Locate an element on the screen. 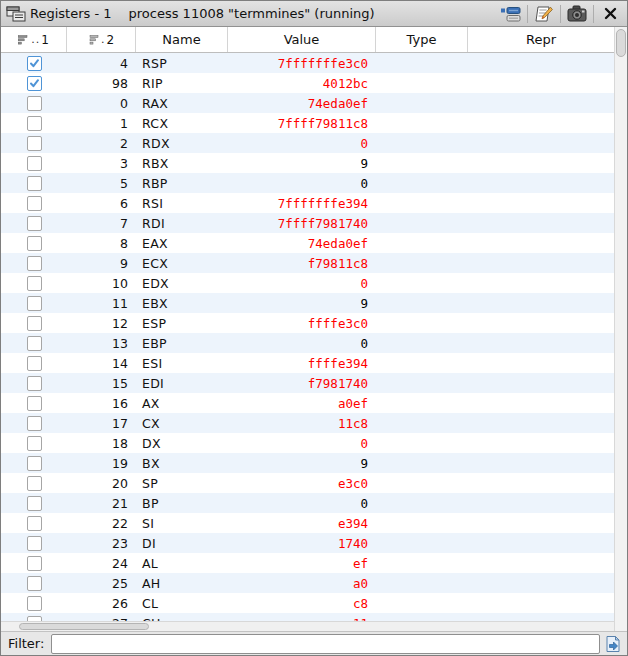 The height and width of the screenshot is (656, 628). register-row: 10EDX0 is located at coordinates (308, 283).